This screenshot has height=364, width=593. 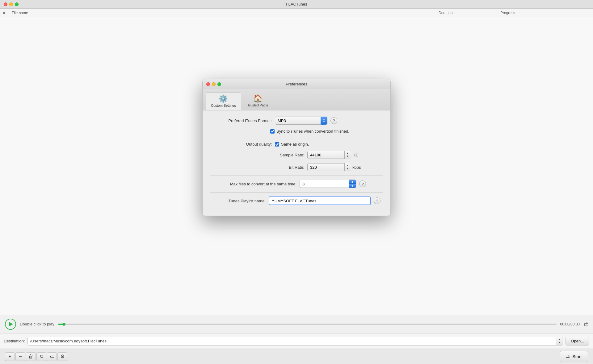 I want to click on tag-icon: 🏷, so click(x=52, y=357).